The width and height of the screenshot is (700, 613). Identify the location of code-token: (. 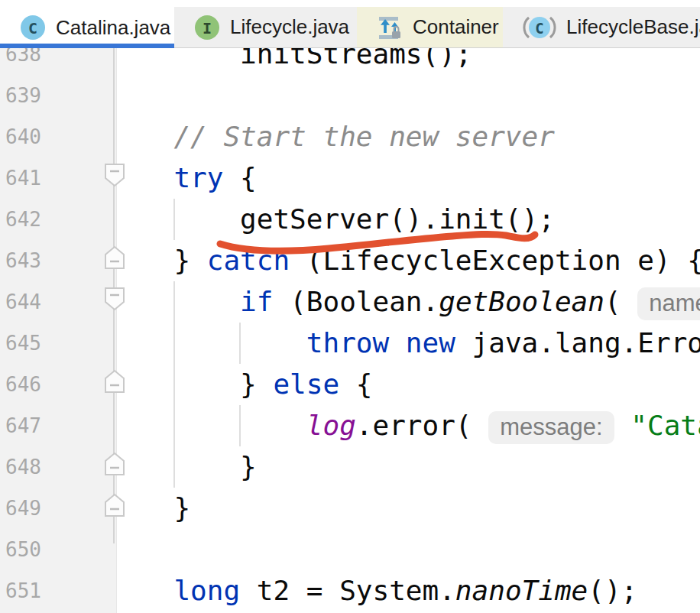
(621, 301).